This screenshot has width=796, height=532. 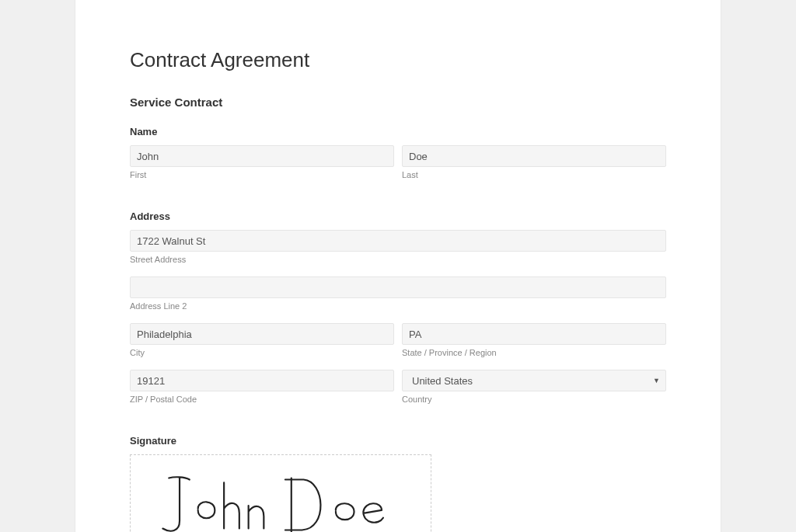 What do you see at coordinates (398, 306) in the screenshot?
I see `address-line2-sublabel: Address Line 2` at bounding box center [398, 306].